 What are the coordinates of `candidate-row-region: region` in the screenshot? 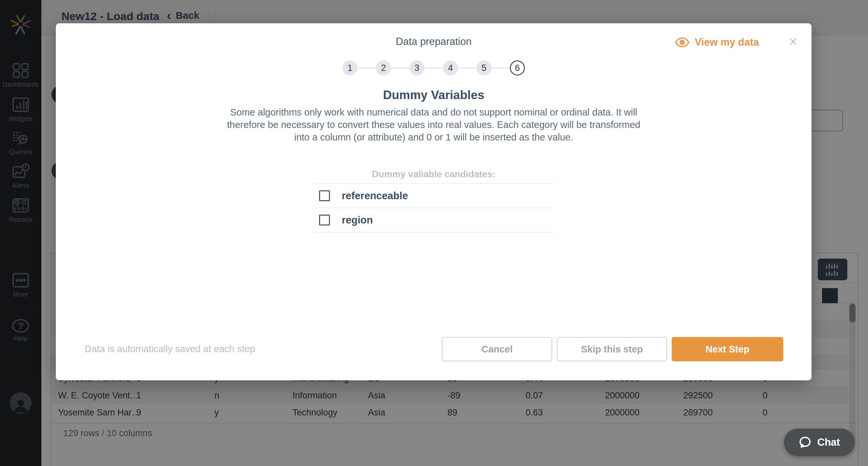 It's located at (434, 220).